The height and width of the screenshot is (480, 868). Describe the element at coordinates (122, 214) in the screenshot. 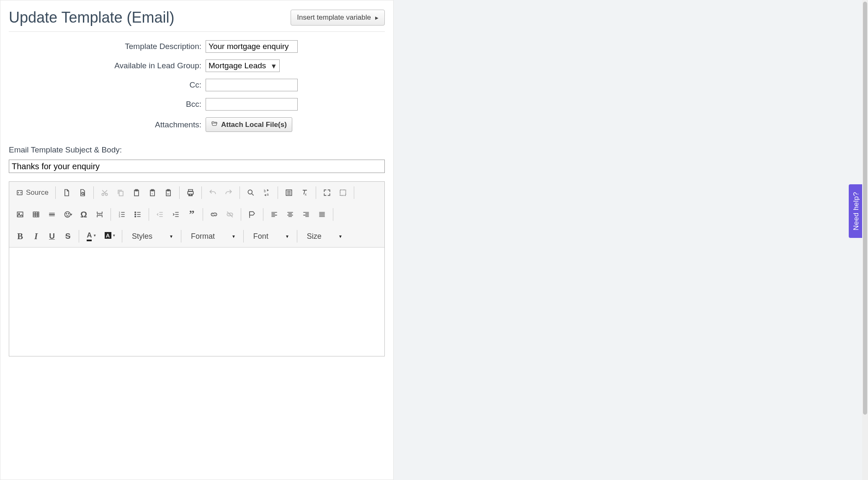

I see `numbered-list-icon: 123` at that location.